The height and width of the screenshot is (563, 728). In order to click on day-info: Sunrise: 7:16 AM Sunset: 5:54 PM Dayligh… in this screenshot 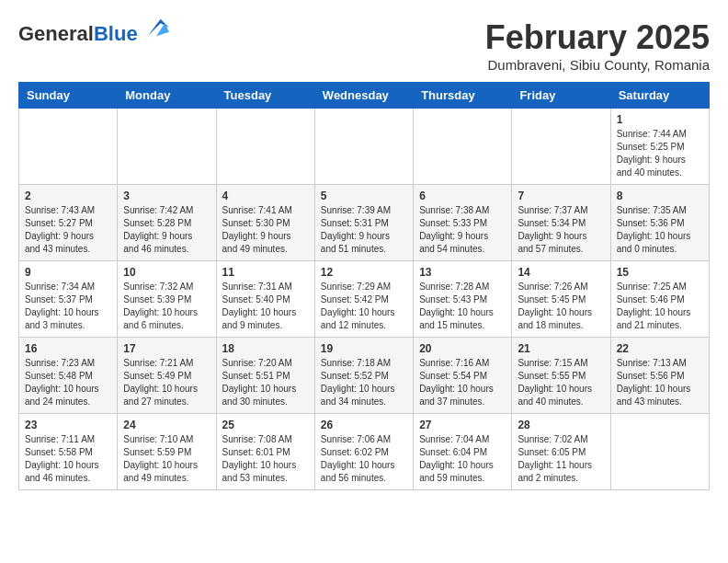, I will do `click(462, 383)`.